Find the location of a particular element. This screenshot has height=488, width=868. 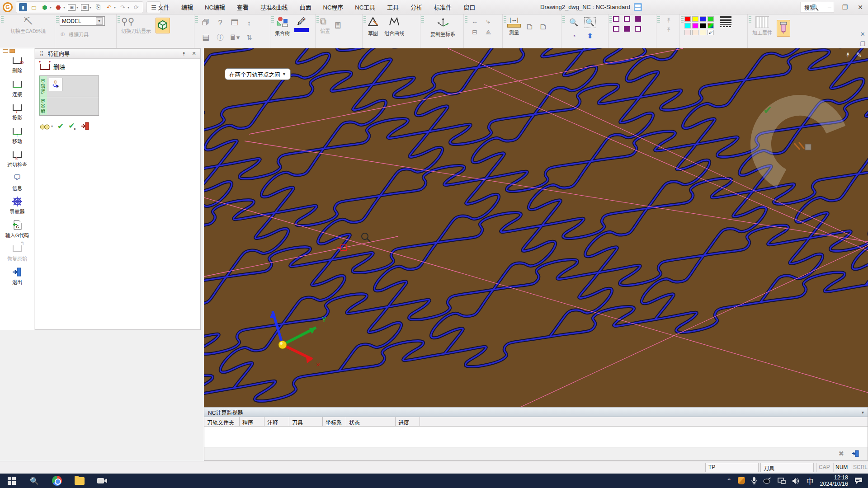

image-record-icon: ▦ is located at coordinates (85, 7).